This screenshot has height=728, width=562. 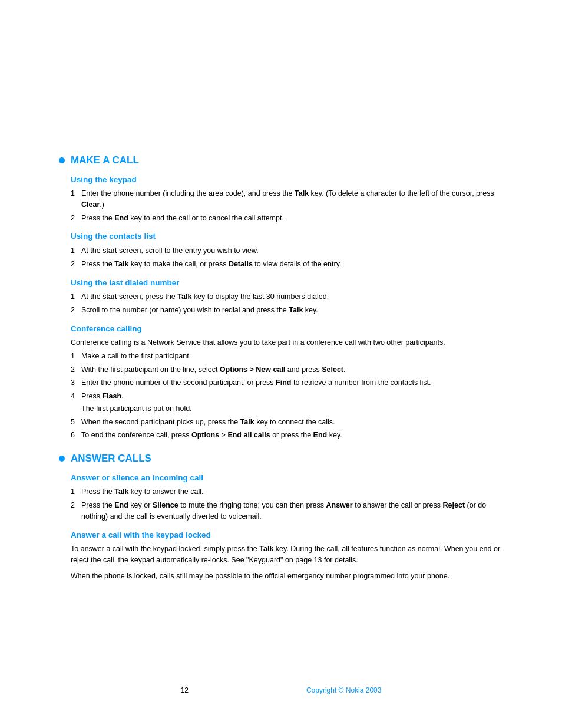 I want to click on list-item: 1 Enter the phone number (including the …, so click(x=287, y=199).